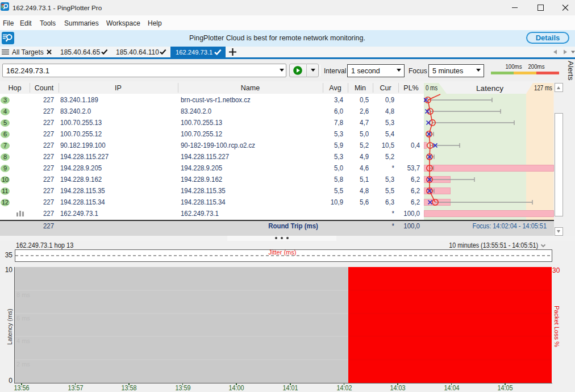  I want to click on svg-text: 127 ms, so click(543, 88).